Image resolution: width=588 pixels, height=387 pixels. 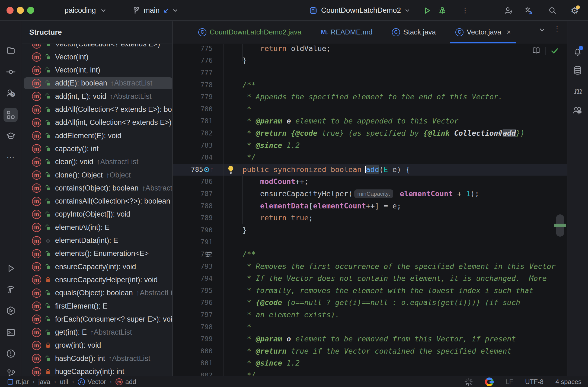 What do you see at coordinates (97, 162) in the screenshot?
I see `structure-item-clear: mclear(): void↑AbstractList` at bounding box center [97, 162].